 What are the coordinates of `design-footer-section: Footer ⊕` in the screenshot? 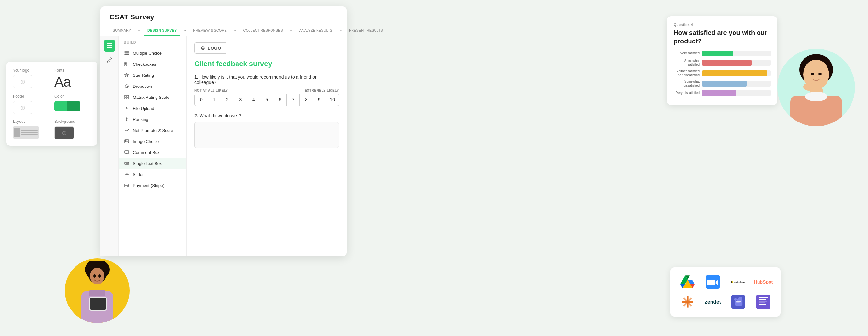 It's located at (31, 104).